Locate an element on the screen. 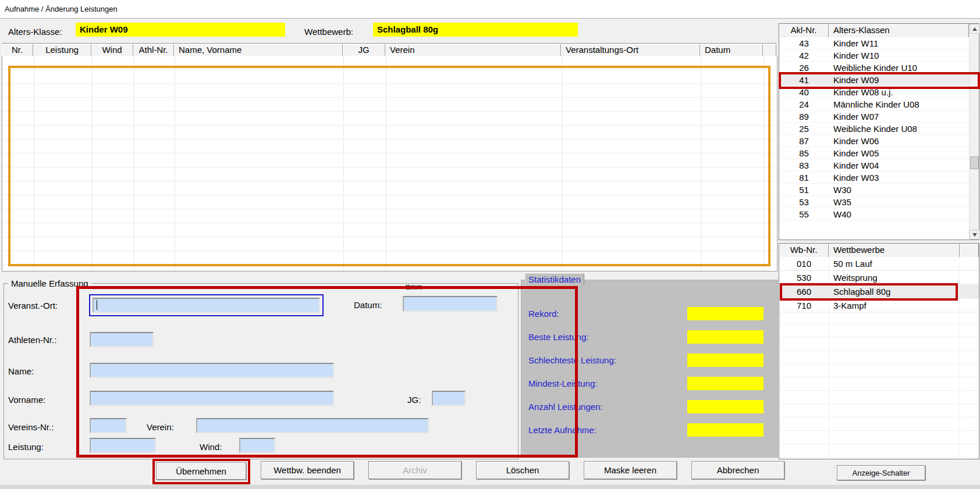 The image size is (980, 489). vorname-input is located at coordinates (212, 398).